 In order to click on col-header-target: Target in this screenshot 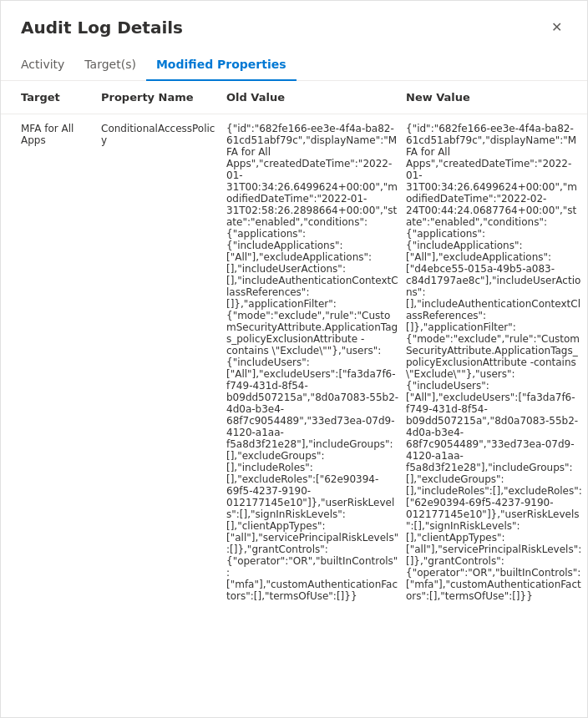, I will do `click(51, 98)`.